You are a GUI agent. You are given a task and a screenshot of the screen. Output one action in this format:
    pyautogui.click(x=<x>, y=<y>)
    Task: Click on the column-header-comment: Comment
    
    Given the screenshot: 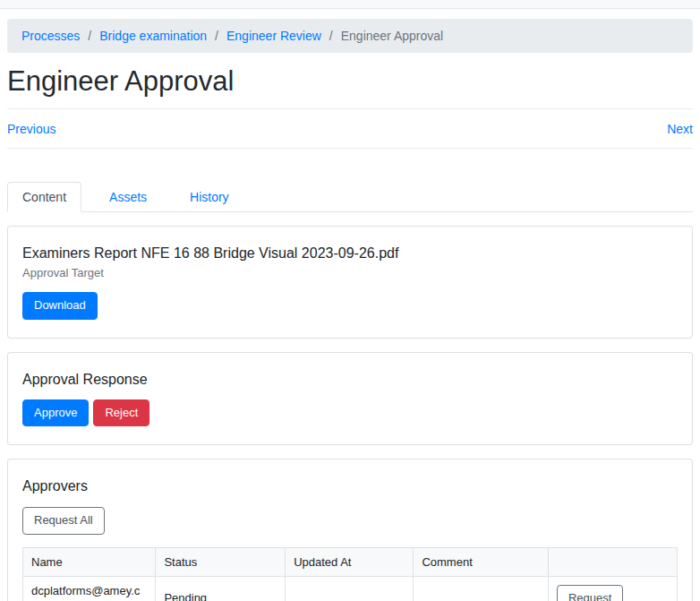 What is the action you would take?
    pyautogui.click(x=482, y=562)
    